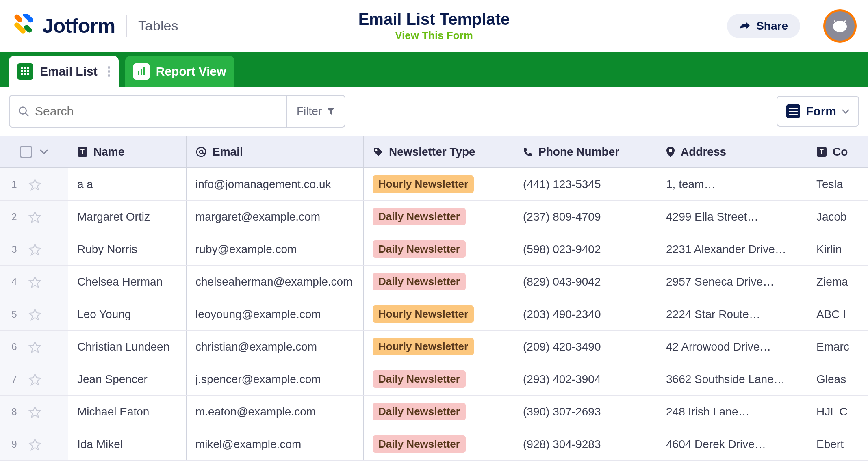  What do you see at coordinates (838, 184) in the screenshot?
I see `cell-company: Tesla` at bounding box center [838, 184].